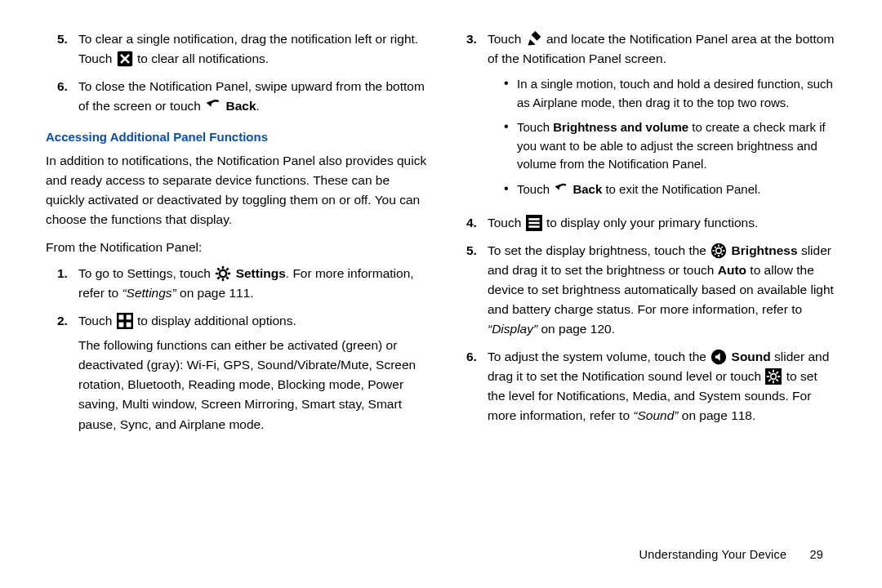 The width and height of the screenshot is (882, 588). I want to click on page-footer: Understanding Your Device 29, so click(732, 555).